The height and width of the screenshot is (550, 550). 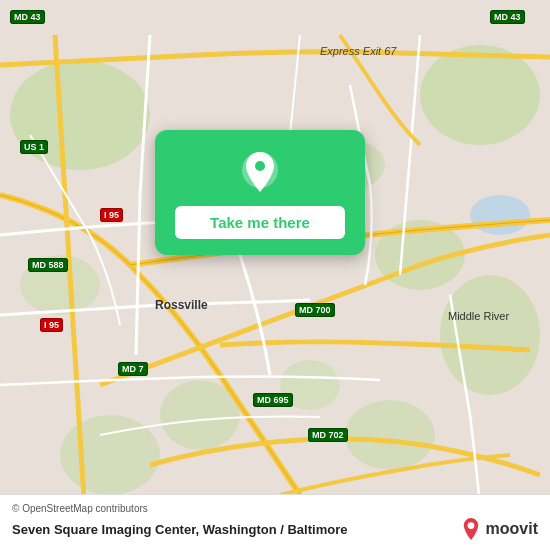 What do you see at coordinates (499, 529) in the screenshot?
I see `moovit-logo: moovit` at bounding box center [499, 529].